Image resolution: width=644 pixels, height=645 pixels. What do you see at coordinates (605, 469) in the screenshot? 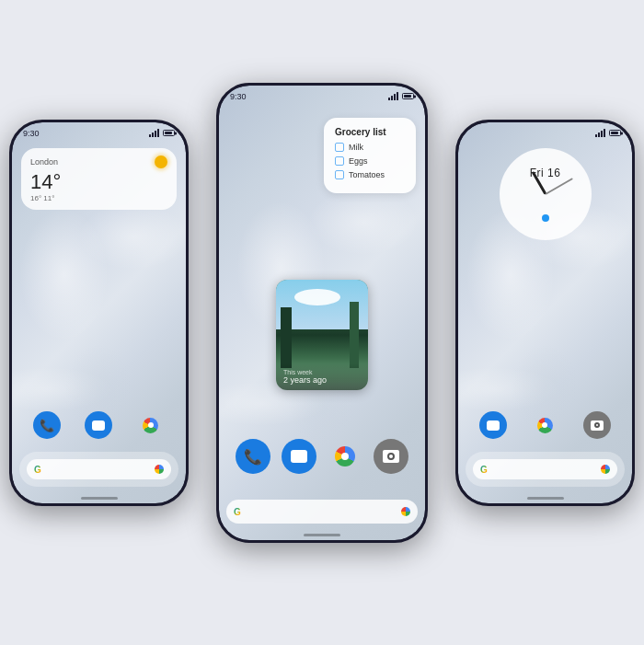
I see `assistant-right` at bounding box center [605, 469].